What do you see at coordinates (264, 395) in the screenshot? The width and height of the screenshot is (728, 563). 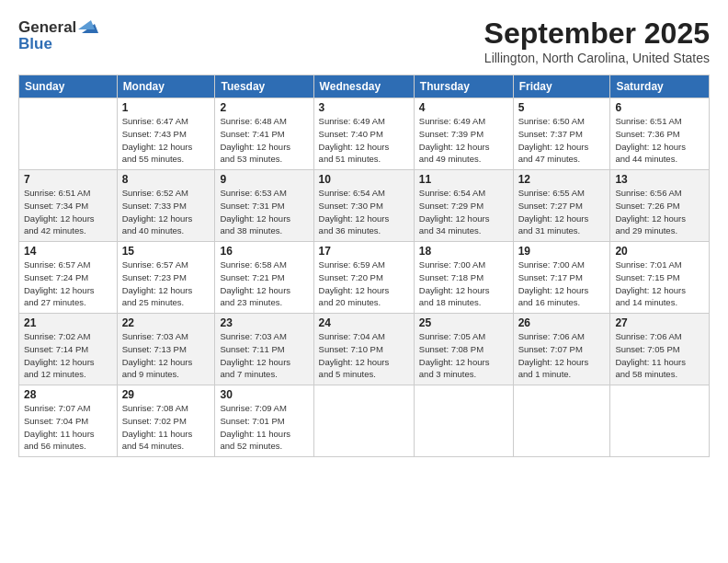 I see `day-number: 30` at bounding box center [264, 395].